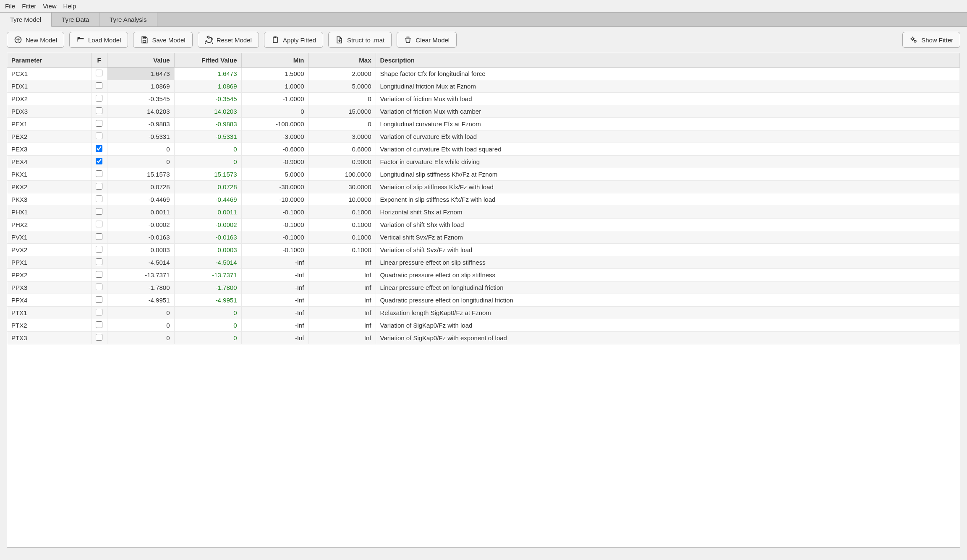 This screenshot has height=560, width=967. What do you see at coordinates (484, 162) in the screenshot?
I see `table-row: PEX400-0.90000.9000Factor in curvature E…` at bounding box center [484, 162].